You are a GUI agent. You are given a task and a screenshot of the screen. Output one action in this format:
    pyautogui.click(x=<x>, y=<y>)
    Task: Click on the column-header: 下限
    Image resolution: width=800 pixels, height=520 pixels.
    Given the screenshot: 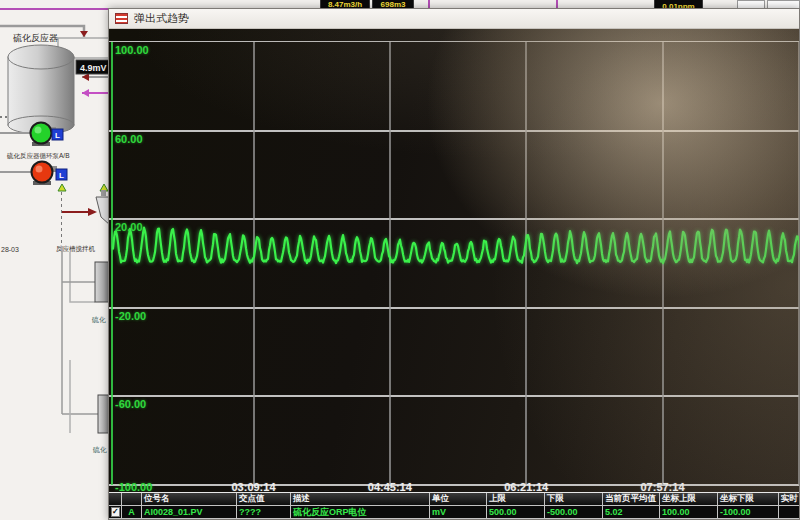 What is the action you would take?
    pyautogui.click(x=574, y=500)
    